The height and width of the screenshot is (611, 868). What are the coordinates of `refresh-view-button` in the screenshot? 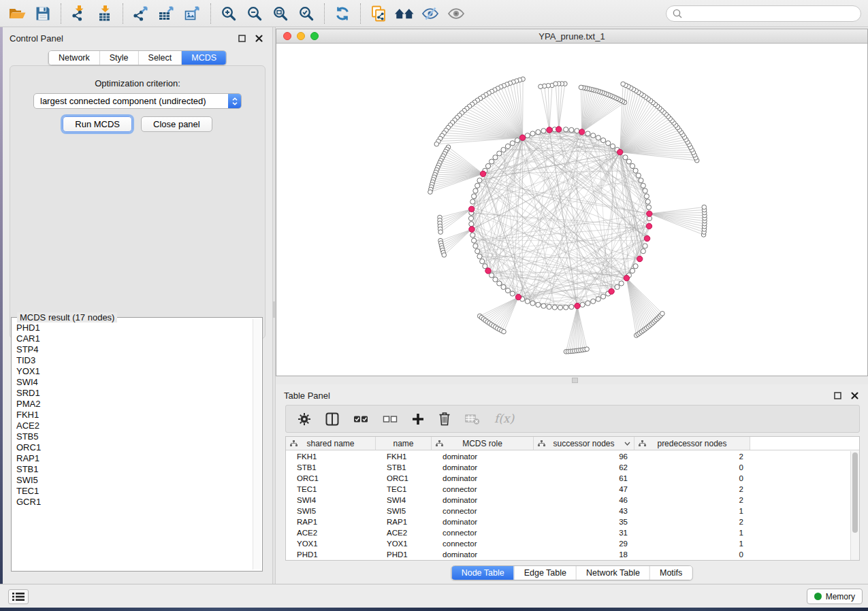 It's located at (342, 14).